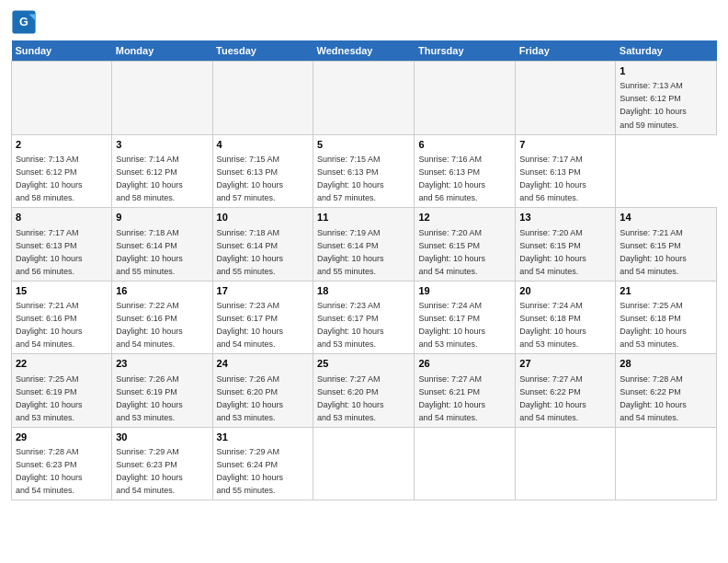 The height and width of the screenshot is (563, 728). What do you see at coordinates (553, 398) in the screenshot?
I see `day-info: Sunrise: 7:27 AMSunset: 6:22 PMDaylight:…` at bounding box center [553, 398].